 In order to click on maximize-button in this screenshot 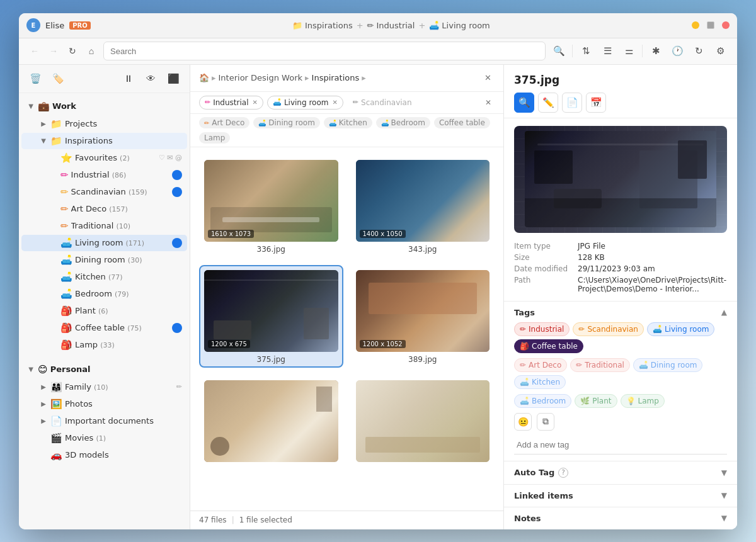, I will do `click(711, 25)`.